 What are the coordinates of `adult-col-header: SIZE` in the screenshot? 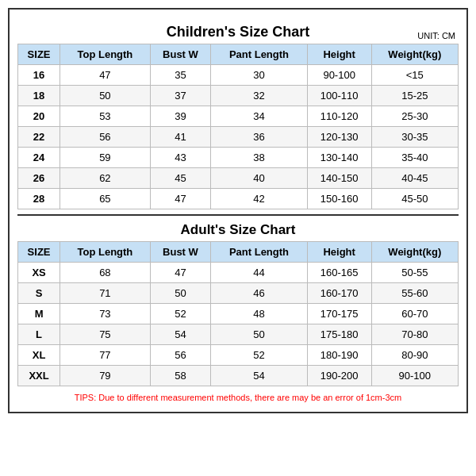 It's located at (40, 252).